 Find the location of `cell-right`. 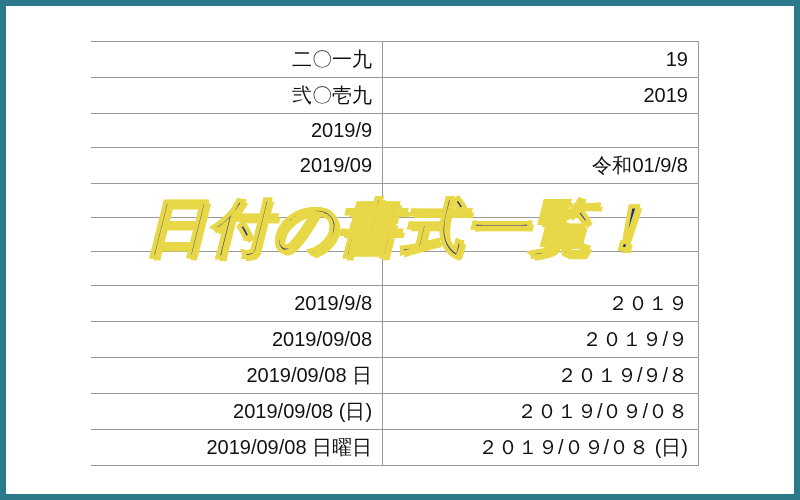

cell-right is located at coordinates (541, 131).